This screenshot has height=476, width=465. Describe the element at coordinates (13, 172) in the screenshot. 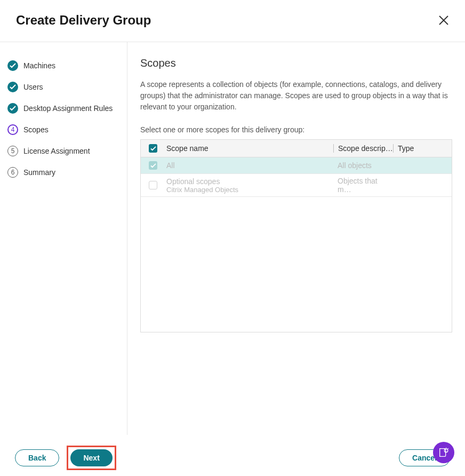

I see `step-number-icon: 6` at that location.